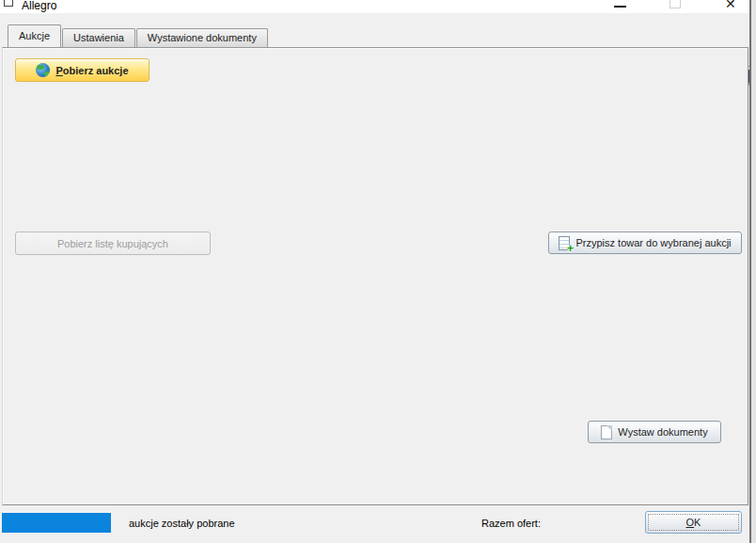  What do you see at coordinates (606, 433) in the screenshot?
I see `document-icon` at bounding box center [606, 433].